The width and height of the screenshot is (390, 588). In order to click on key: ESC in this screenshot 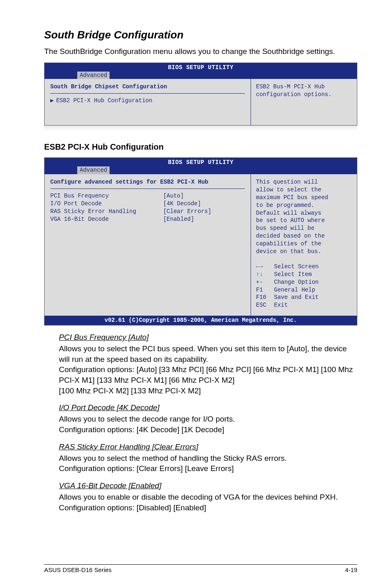, I will do `click(265, 305)`.